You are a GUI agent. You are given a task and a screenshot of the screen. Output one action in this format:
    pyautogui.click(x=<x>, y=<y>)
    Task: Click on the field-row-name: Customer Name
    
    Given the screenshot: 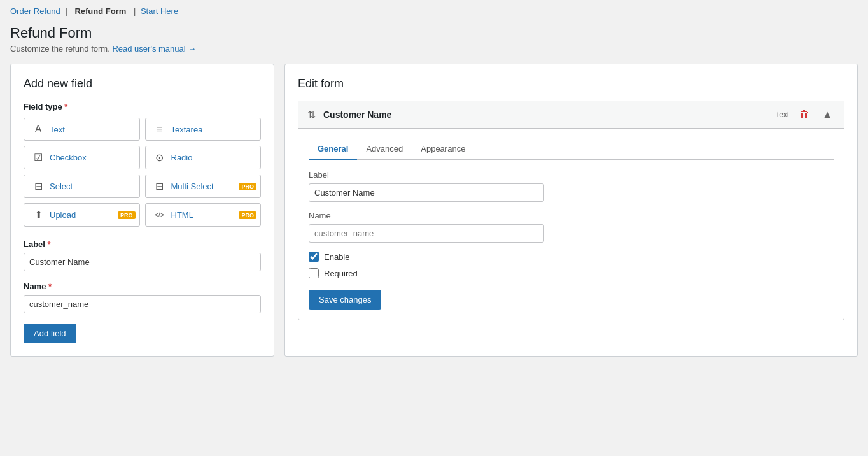 What is the action you would take?
    pyautogui.click(x=546, y=115)
    